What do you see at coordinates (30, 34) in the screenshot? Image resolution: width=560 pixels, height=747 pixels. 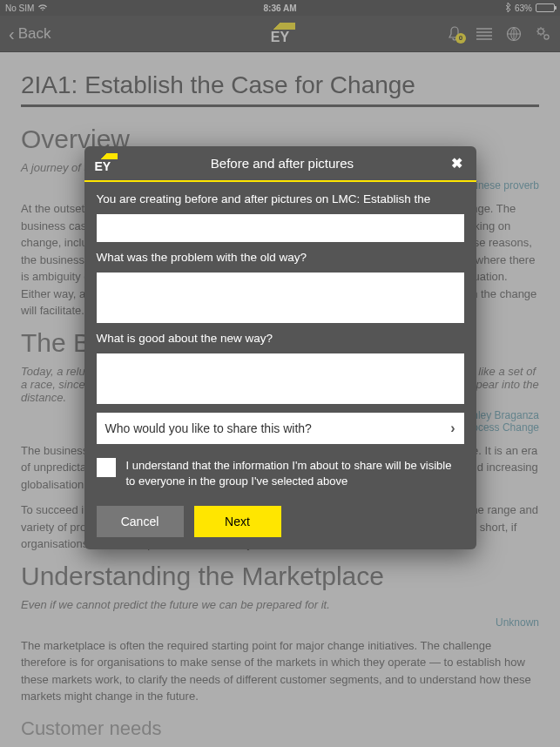 I see `back-button: ‹ Back` at bounding box center [30, 34].